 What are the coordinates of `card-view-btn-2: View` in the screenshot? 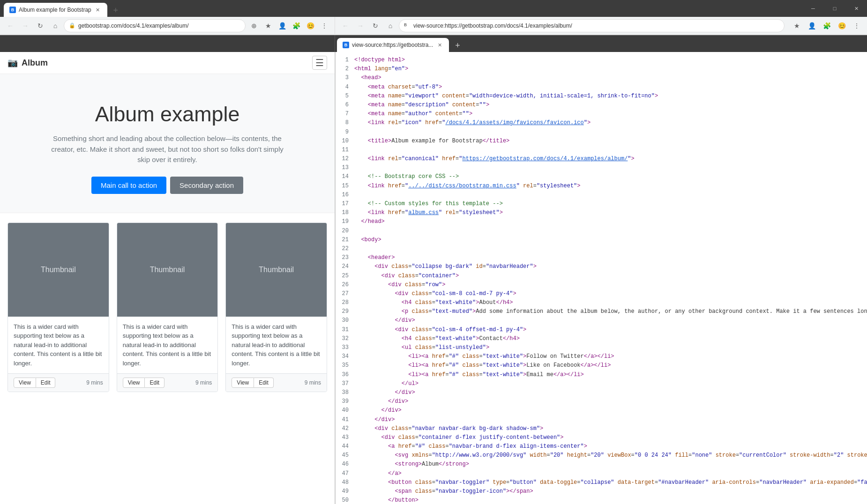 It's located at (134, 383).